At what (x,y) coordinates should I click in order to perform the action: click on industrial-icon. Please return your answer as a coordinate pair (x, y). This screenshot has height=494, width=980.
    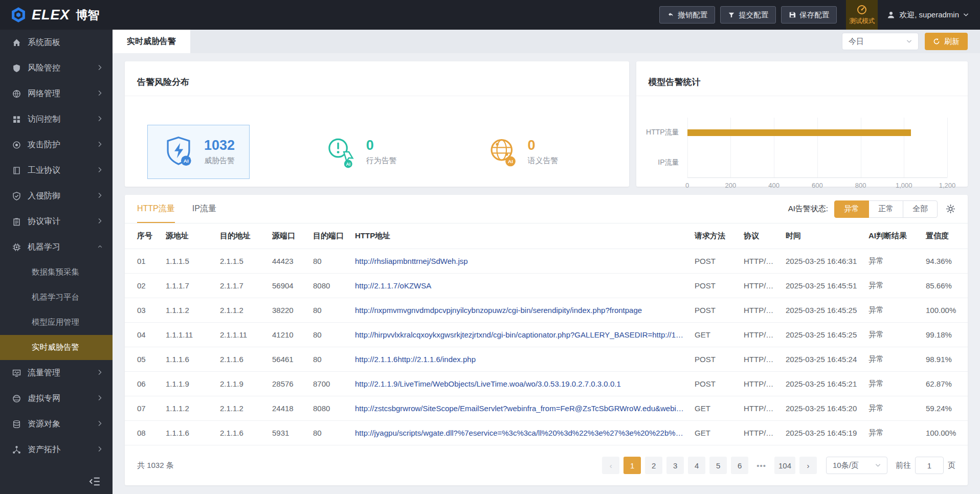
    Looking at the image, I should click on (16, 171).